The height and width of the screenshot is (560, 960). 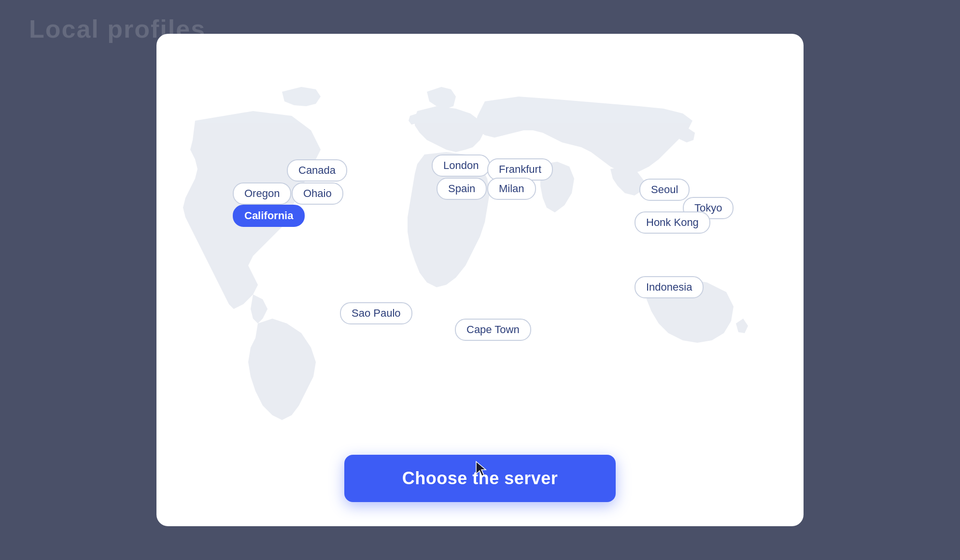 I want to click on choose-server-button: Choose the server, so click(x=480, y=478).